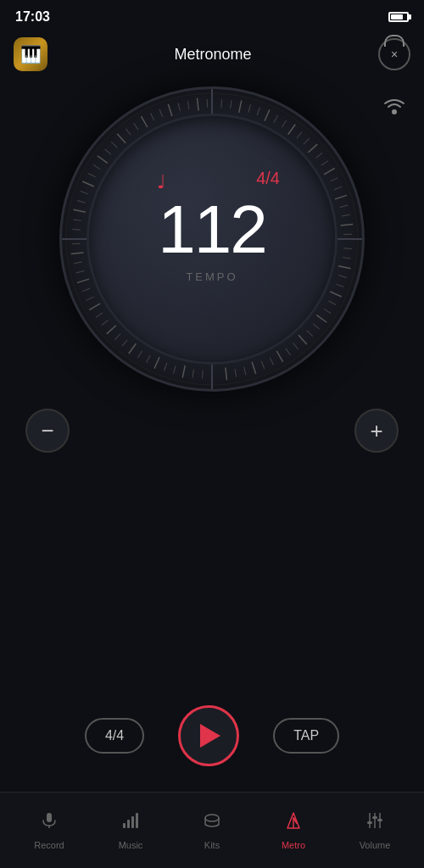 This screenshot has width=424, height=868. I want to click on app-logo: 🎹, so click(31, 54).